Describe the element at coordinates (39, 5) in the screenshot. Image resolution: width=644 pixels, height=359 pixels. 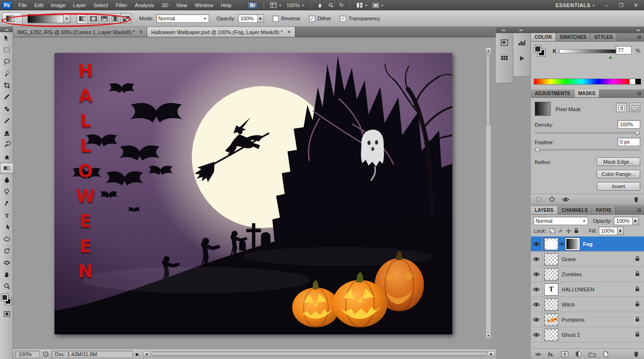
I see `menu-edit: Edit` at that location.